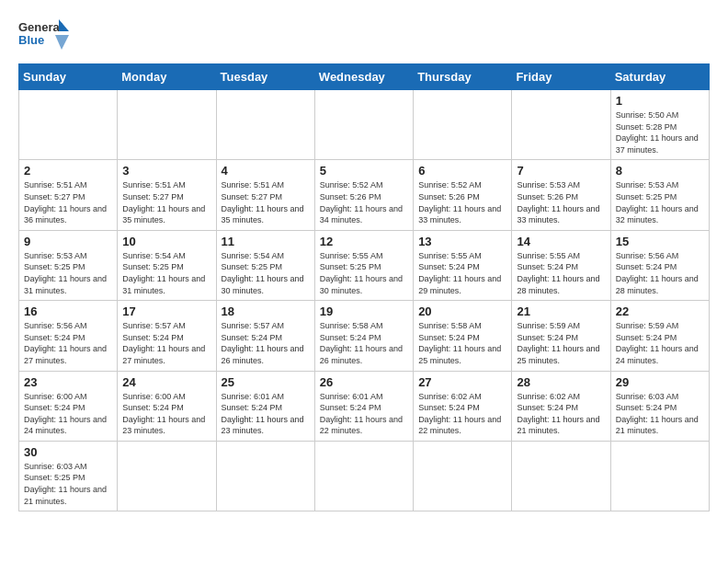 This screenshot has width=728, height=563. I want to click on weekday-header-saturday: Saturday, so click(660, 77).